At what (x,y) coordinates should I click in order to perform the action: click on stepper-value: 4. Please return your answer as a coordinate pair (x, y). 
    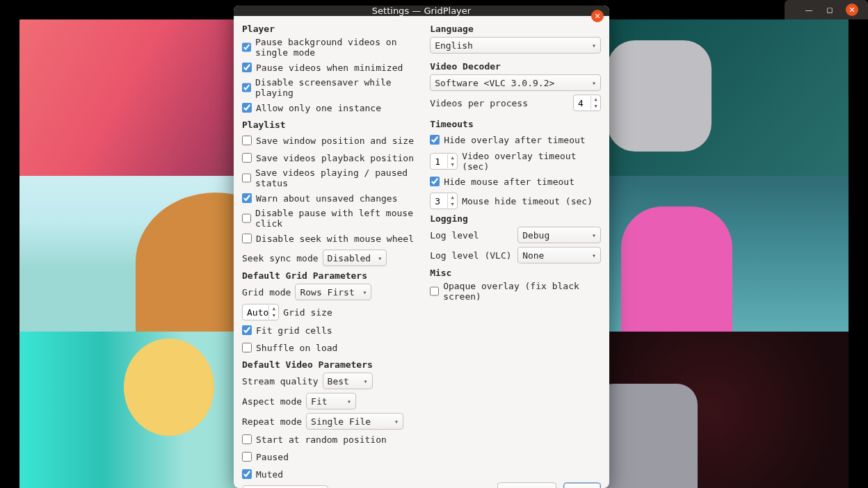
    Looking at the image, I should click on (584, 103).